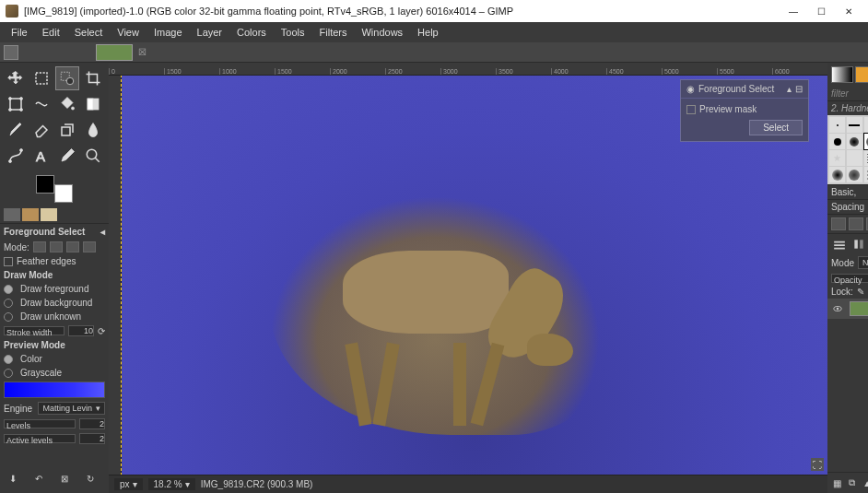  I want to click on menu-file: File, so click(19, 32).